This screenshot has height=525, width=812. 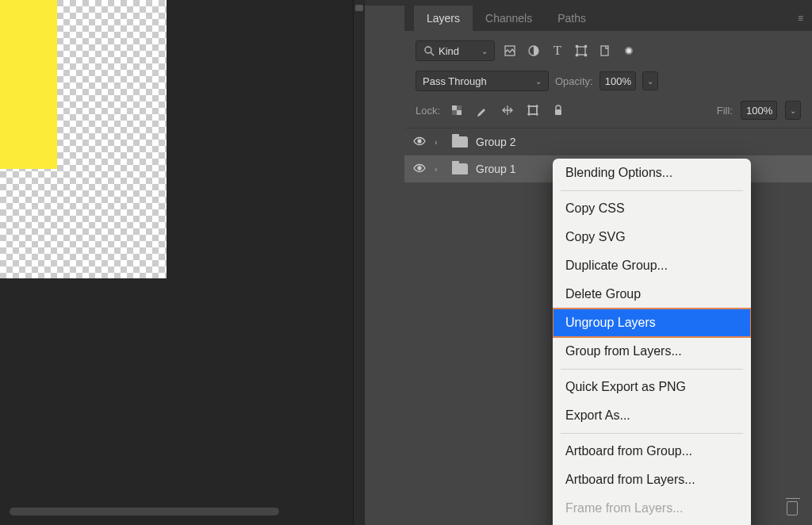 I want to click on opacity-input: 100%, so click(x=618, y=81).